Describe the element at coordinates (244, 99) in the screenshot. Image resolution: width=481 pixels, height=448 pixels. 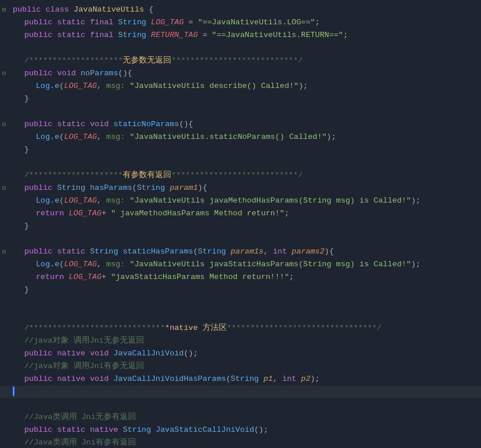
I see `line-content-8: }` at that location.